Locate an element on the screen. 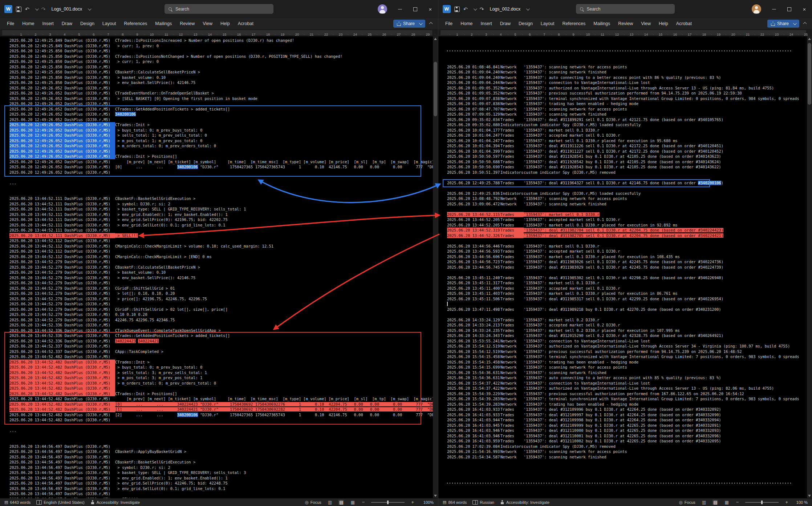  word-count: ▤6443 words is located at coordinates (17, 502).